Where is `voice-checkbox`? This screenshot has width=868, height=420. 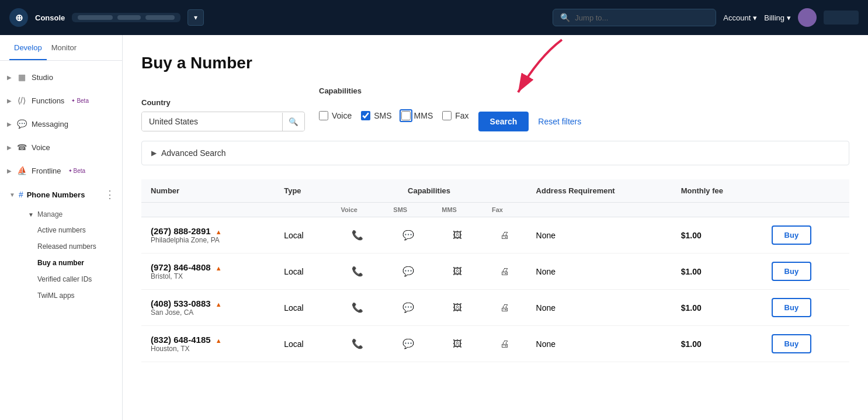
voice-checkbox is located at coordinates (324, 116).